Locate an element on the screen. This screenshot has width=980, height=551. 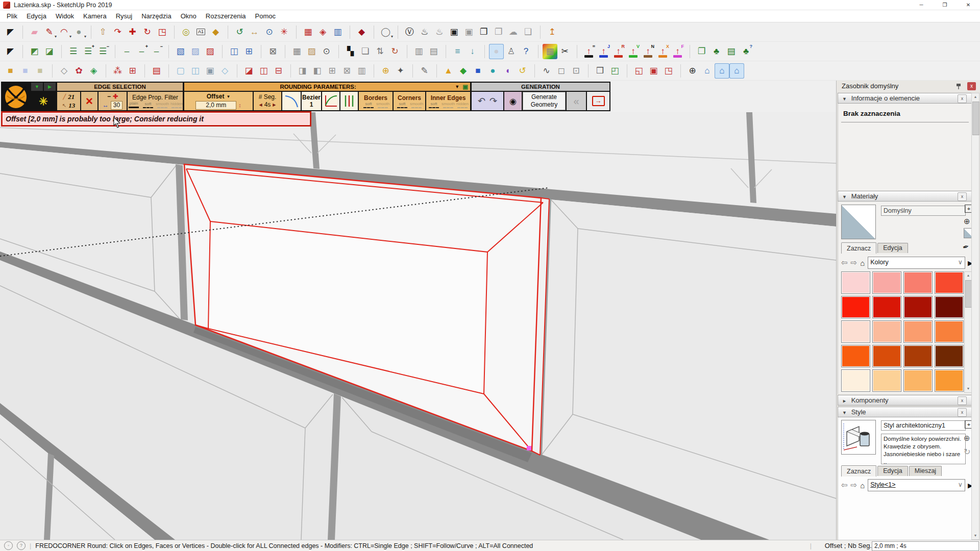
add-lines-icon: ☰ is located at coordinates (74, 52).